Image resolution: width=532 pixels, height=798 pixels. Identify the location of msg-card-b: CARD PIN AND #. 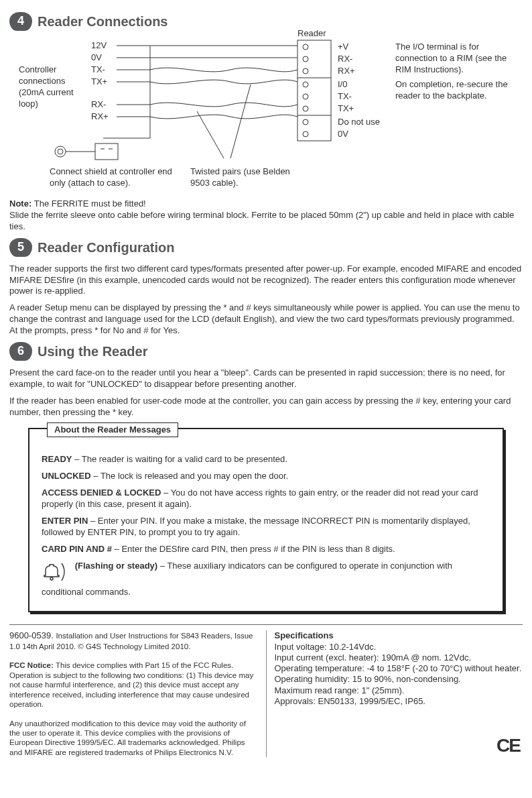
(76, 549).